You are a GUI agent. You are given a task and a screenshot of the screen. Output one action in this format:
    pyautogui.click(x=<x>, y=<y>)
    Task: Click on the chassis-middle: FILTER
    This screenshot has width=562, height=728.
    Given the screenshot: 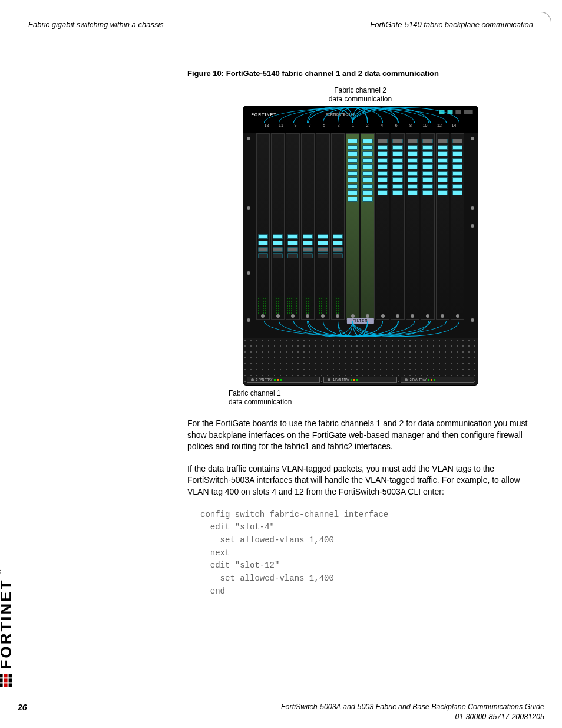 What is the action you would take?
    pyautogui.click(x=361, y=329)
    